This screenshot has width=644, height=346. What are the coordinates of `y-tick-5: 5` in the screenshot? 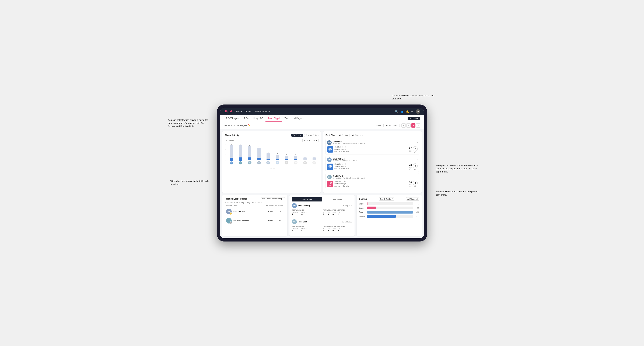 It's located at (226, 155).